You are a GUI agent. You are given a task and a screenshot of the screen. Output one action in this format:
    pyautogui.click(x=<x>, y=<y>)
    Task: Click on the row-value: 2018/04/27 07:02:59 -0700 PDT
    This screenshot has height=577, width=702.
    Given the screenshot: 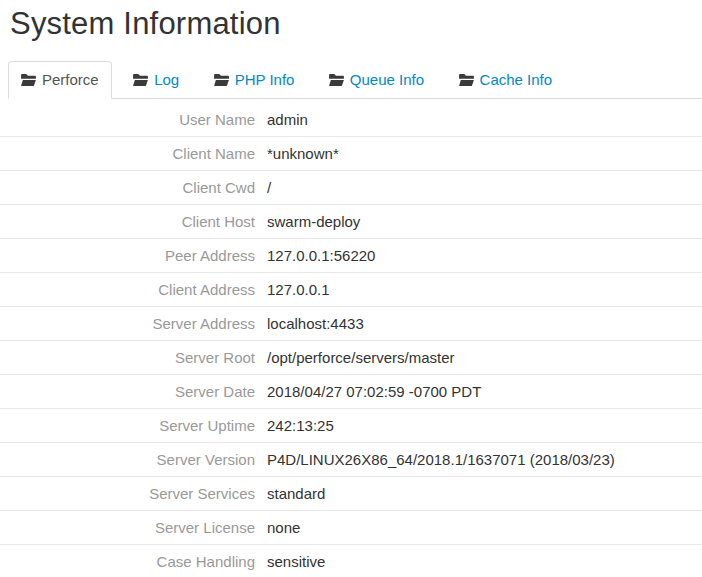 What is the action you would take?
    pyautogui.click(x=478, y=392)
    